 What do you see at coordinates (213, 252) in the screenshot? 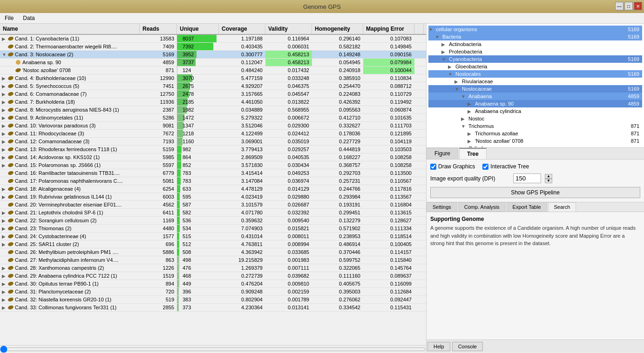
I see `table-row: Cand. 26: Methylibium petroleiphilum PM1…` at bounding box center [213, 252].